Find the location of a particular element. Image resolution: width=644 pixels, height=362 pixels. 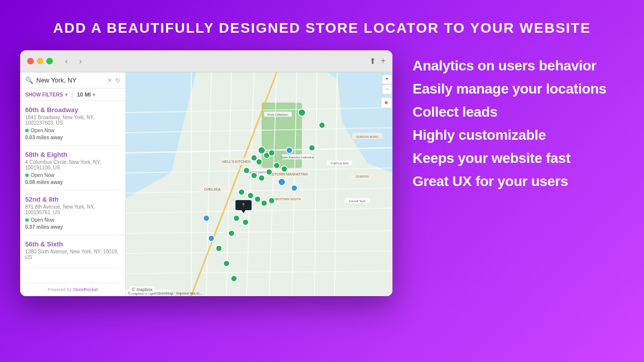

page-title: ADD A BEAUTIFULLY DESIGNED STORE LOCATOR… is located at coordinates (322, 28).